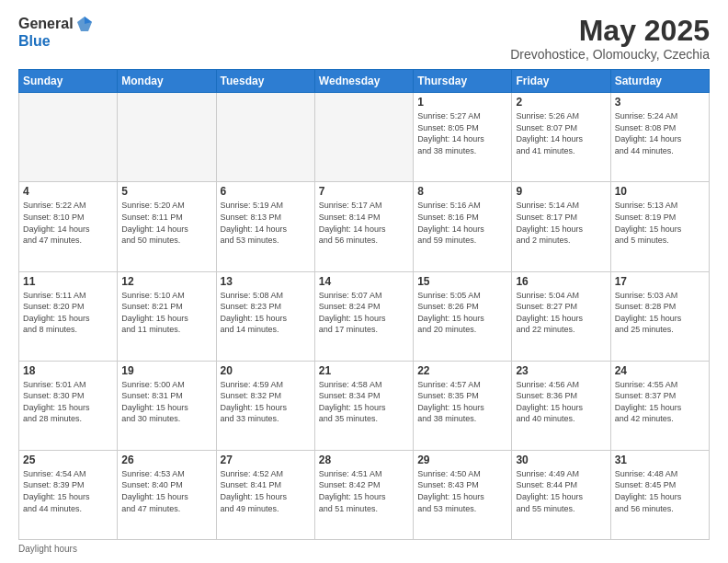 The image size is (728, 563). What do you see at coordinates (561, 282) in the screenshot?
I see `day-number: 16` at bounding box center [561, 282].